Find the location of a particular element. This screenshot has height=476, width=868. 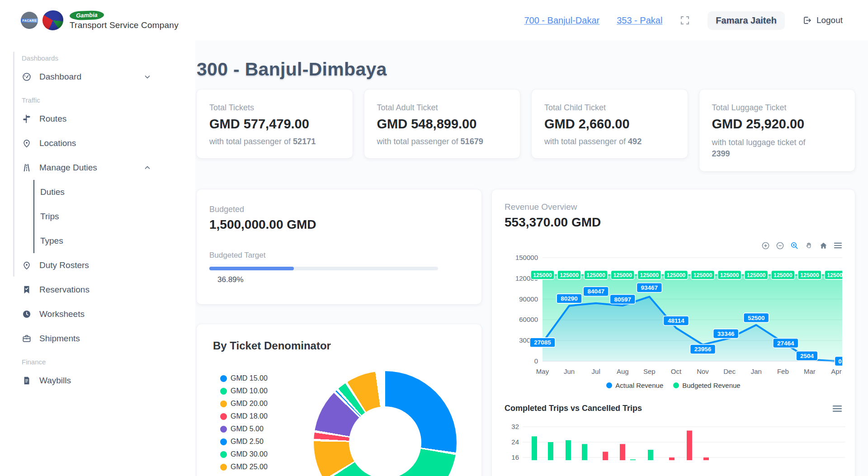

svg-text: Apr is located at coordinates (836, 372).